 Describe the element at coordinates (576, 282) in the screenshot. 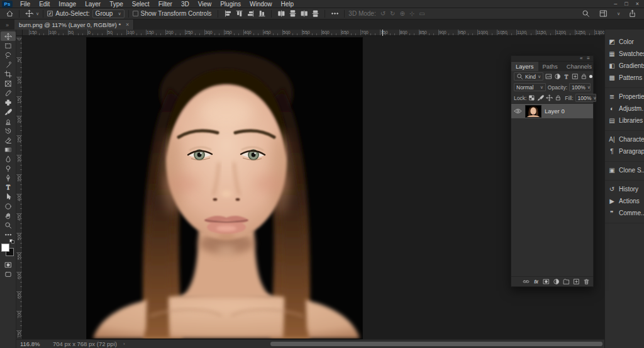

I see `new-layer-icon` at that location.